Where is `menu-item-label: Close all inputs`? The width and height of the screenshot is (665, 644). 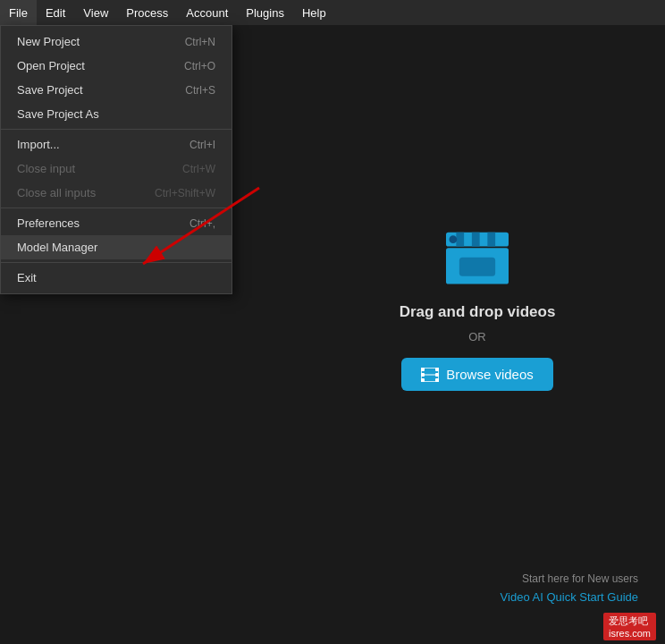
menu-item-label: Close all inputs is located at coordinates (56, 193).